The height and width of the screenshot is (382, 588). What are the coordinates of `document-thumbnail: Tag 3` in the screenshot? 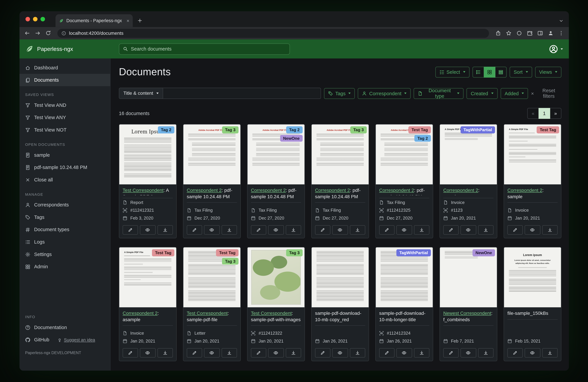 It's located at (276, 278).